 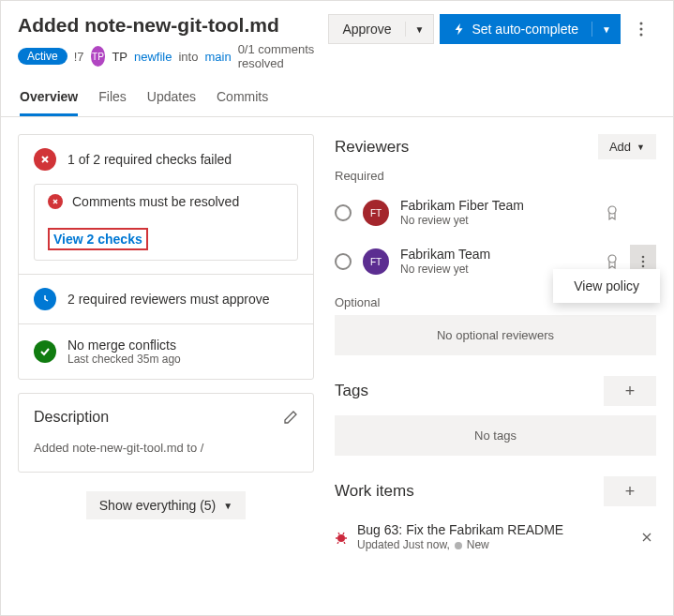 What do you see at coordinates (124, 345) in the screenshot?
I see `no-conflicts-text: No merge conflicts` at bounding box center [124, 345].